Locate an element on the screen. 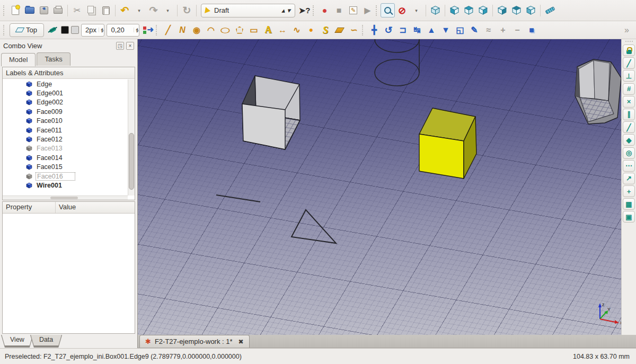  wireframe-cylinder is located at coordinates (397, 63).